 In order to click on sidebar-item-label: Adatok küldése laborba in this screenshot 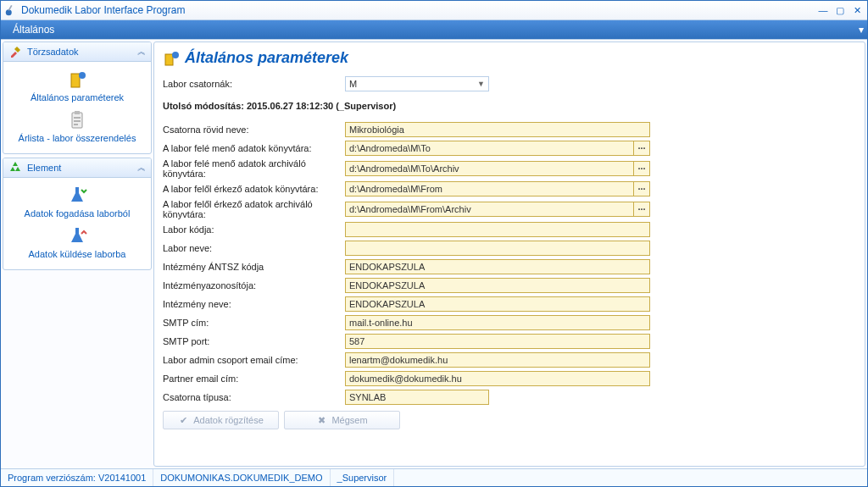, I will do `click(78, 254)`.